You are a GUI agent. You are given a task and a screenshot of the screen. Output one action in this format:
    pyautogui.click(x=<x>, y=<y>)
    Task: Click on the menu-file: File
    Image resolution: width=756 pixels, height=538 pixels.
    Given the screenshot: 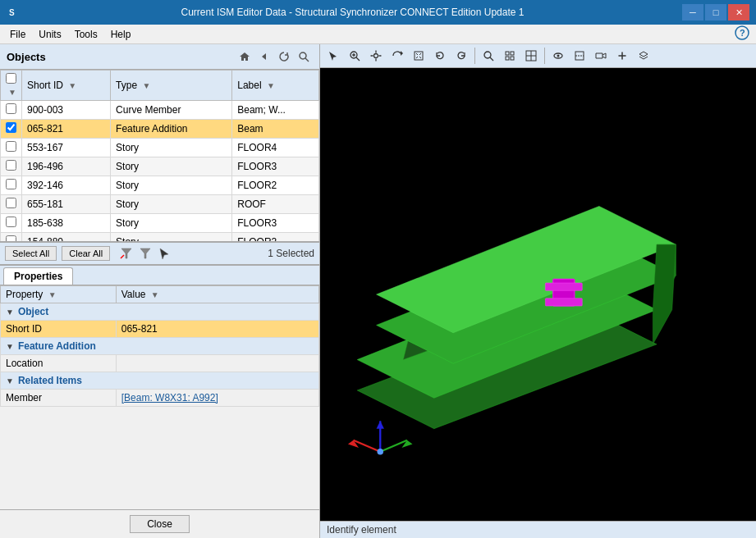 What is the action you would take?
    pyautogui.click(x=18, y=34)
    